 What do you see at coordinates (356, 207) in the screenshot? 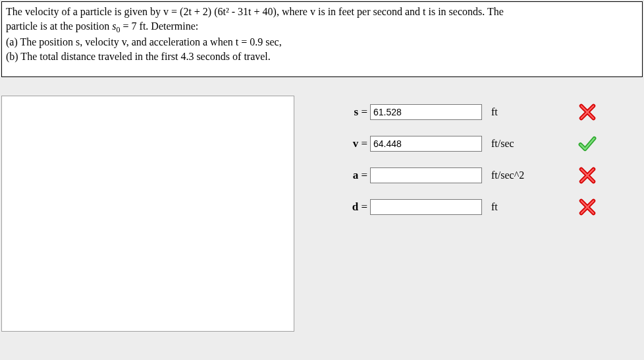
I see `answer-label-d: d =` at bounding box center [356, 207].